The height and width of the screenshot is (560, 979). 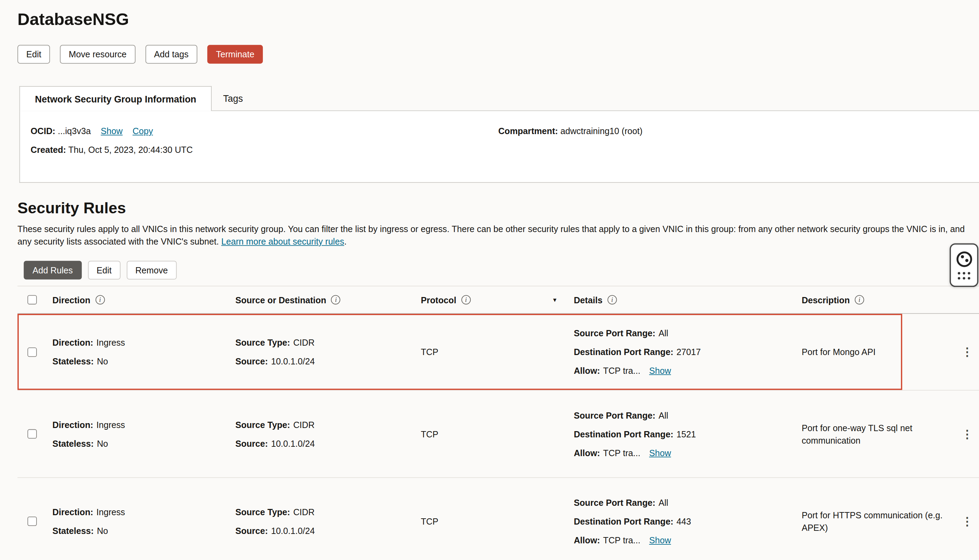 What do you see at coordinates (319, 300) in the screenshot?
I see `header-source-or-destination: Source or Destination i` at bounding box center [319, 300].